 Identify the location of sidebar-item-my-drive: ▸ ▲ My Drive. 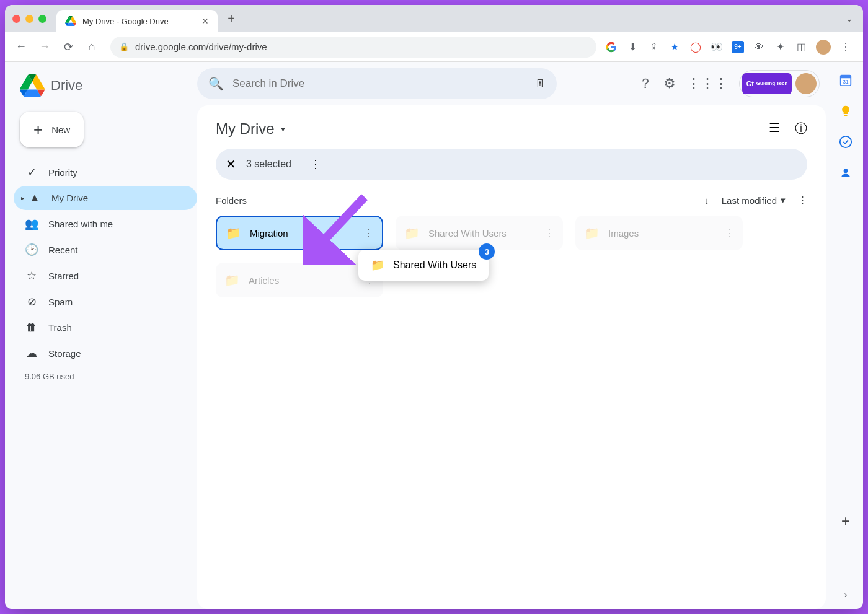
(105, 198).